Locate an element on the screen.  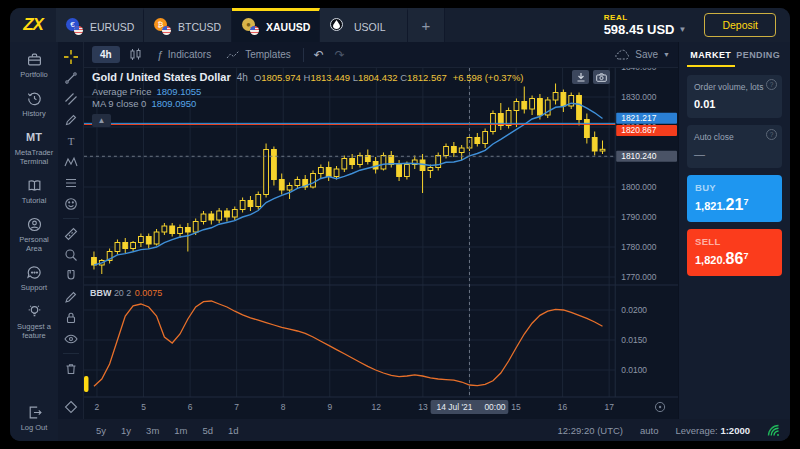
channel-tool-button is located at coordinates (71, 98).